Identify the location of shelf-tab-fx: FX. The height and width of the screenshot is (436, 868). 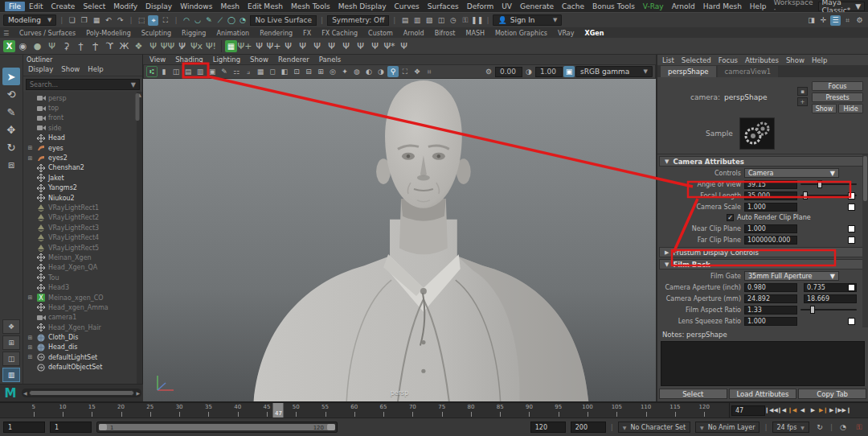
(307, 34).